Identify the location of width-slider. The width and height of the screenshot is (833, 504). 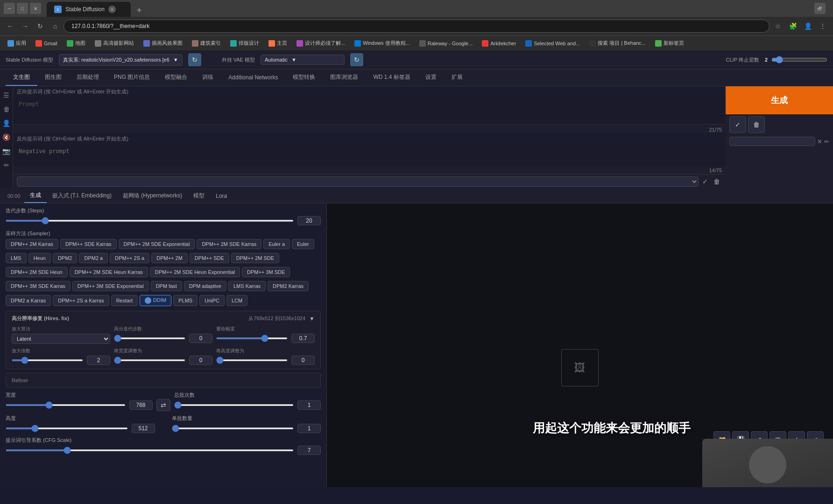
(65, 405).